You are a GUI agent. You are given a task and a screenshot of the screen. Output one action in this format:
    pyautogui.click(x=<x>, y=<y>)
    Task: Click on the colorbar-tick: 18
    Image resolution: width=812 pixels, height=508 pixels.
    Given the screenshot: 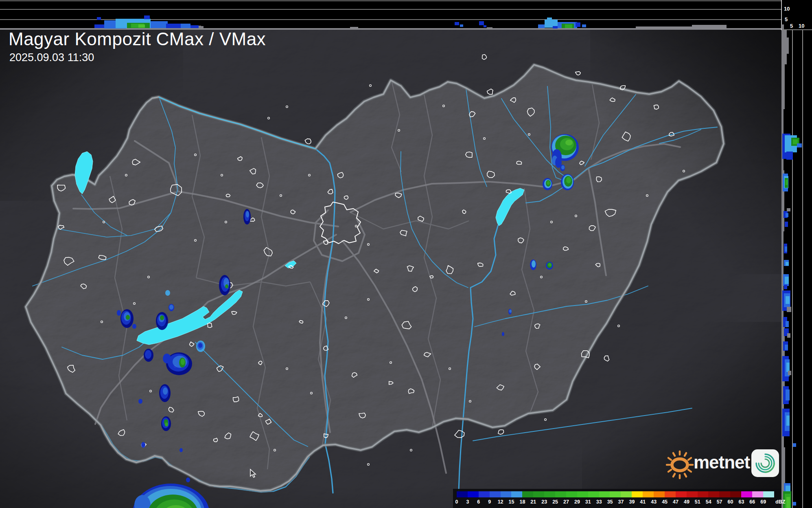 What is the action you would take?
    pyautogui.click(x=522, y=502)
    